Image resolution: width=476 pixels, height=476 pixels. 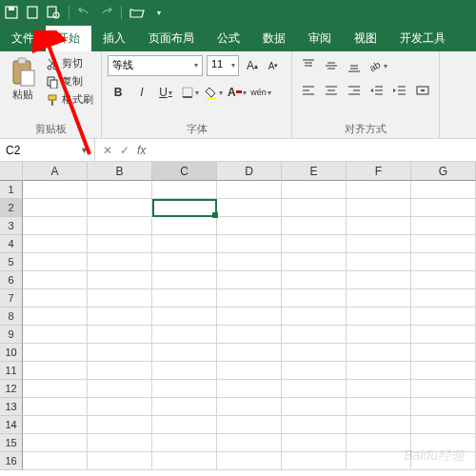 What do you see at coordinates (11, 12) in the screenshot?
I see `save-icon` at bounding box center [11, 12].